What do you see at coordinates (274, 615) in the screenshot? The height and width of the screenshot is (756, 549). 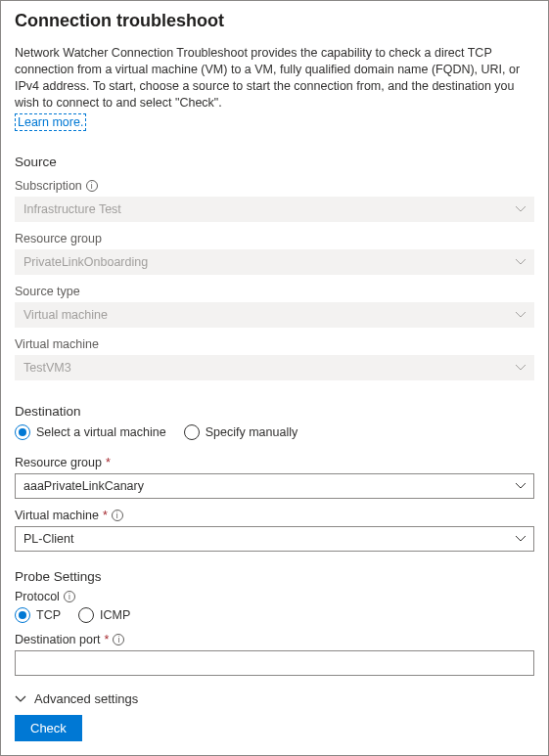 I see `protocol-radio-group: TCP ICMP` at bounding box center [274, 615].